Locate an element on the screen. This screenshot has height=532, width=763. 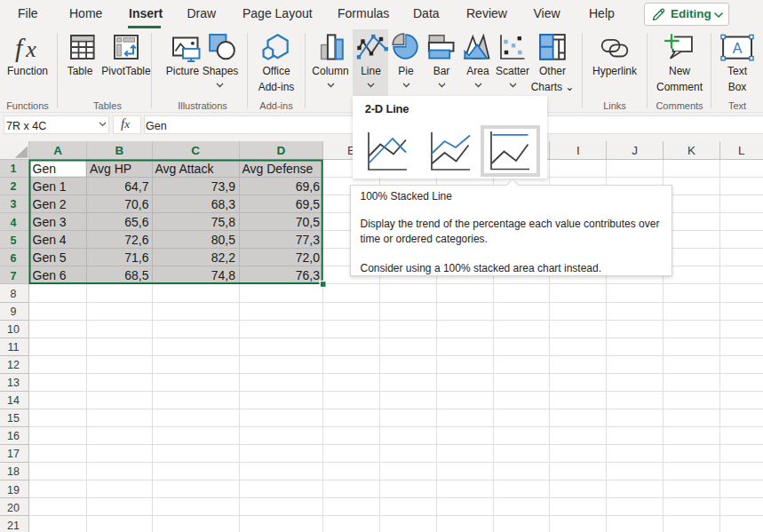
svg-text: 75,8 is located at coordinates (224, 221).